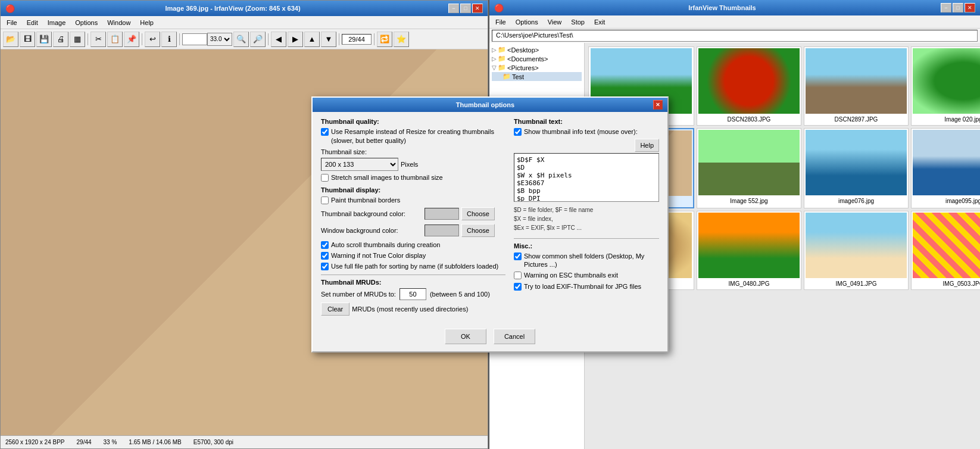 The height and width of the screenshot is (449, 980). I want to click on size-row: Thumbnail size:, so click(413, 152).